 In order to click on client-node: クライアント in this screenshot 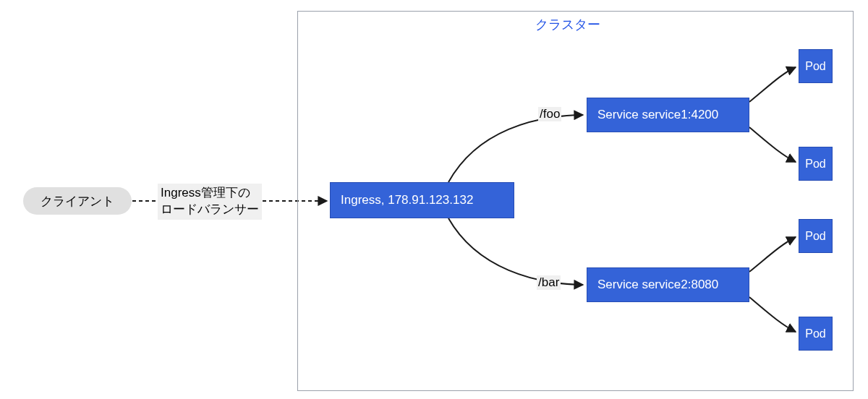, I will do `click(77, 201)`.